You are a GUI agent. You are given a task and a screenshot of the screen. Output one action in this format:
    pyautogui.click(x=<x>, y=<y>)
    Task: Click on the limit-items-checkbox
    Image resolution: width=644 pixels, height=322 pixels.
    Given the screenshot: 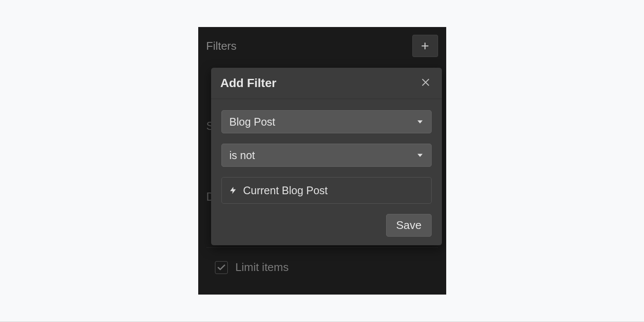 What is the action you would take?
    pyautogui.click(x=221, y=268)
    